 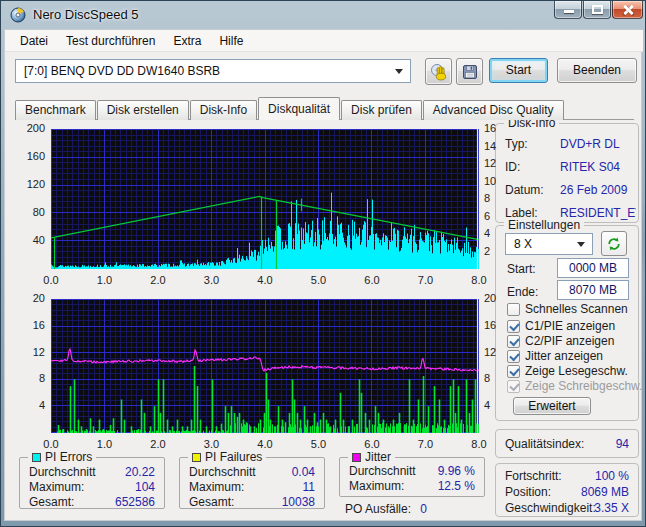 What do you see at coordinates (567, 444) in the screenshot?
I see `quality-index-box: Qualitätsindex: 94` at bounding box center [567, 444].